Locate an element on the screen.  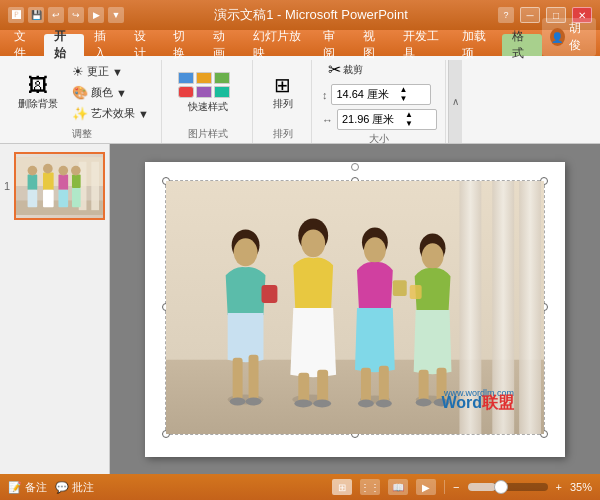
minimize-button: ─ is located at coordinates (530, 15).